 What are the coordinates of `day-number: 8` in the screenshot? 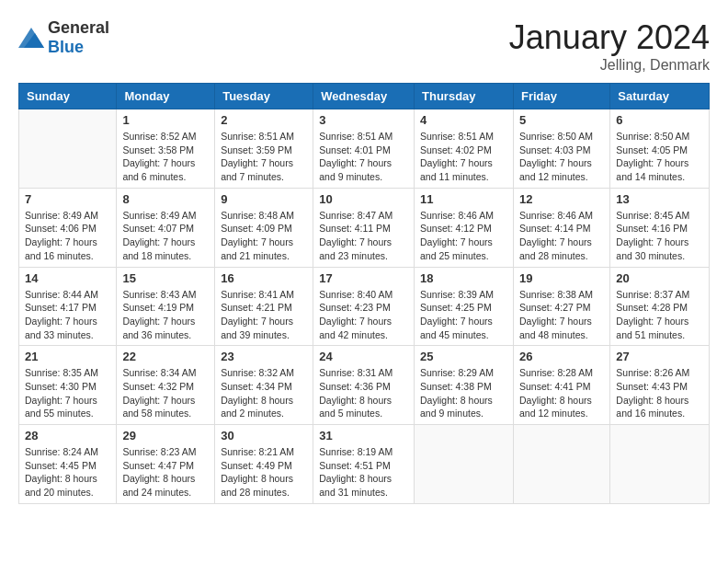 It's located at (165, 199).